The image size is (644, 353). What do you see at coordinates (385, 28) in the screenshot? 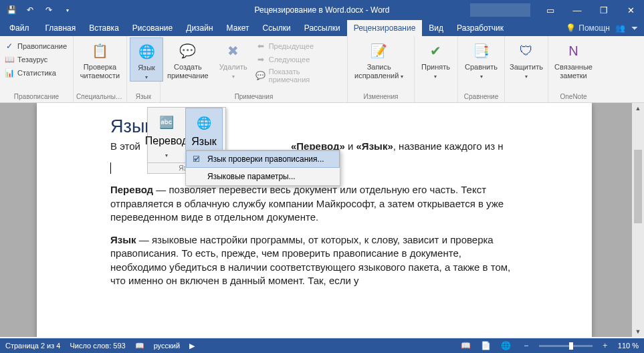
I see `tab-review: Рецензирование` at bounding box center [385, 28].